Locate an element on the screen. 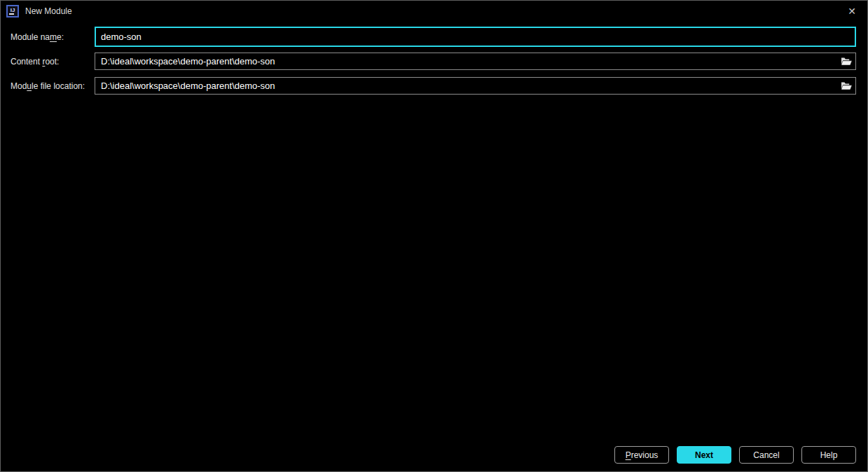 This screenshot has width=868, height=472. content-root-label: Content root: is located at coordinates (48, 62).